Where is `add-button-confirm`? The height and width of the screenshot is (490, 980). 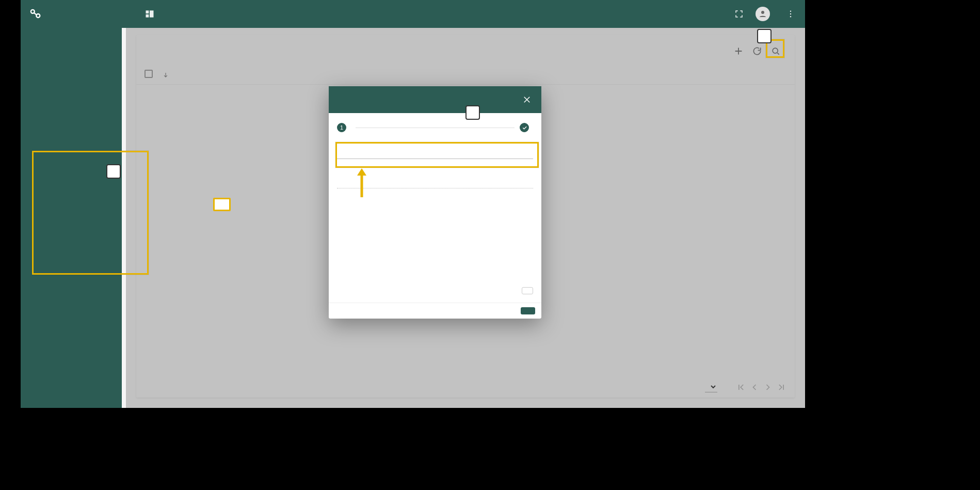
add-button-confirm is located at coordinates (528, 311).